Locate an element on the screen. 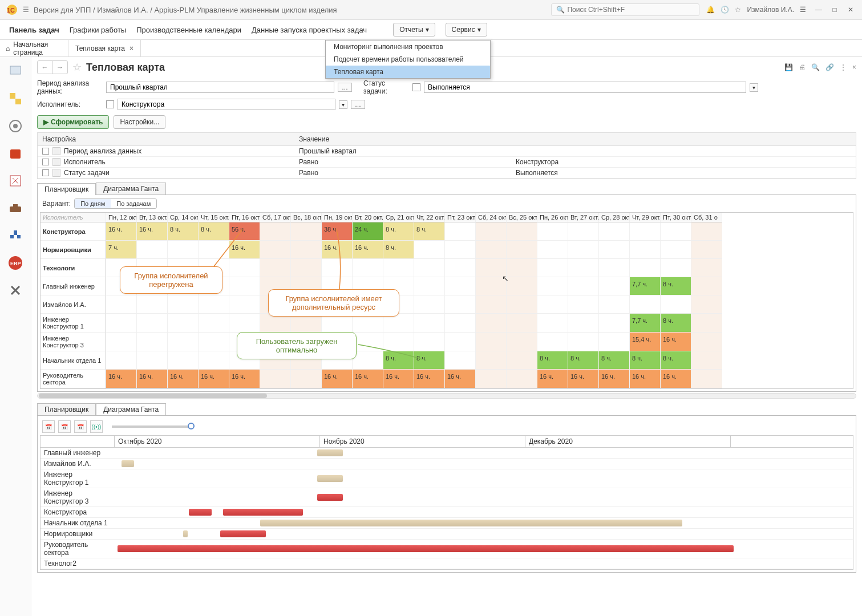 The image size is (862, 616). heatmap-cell: 56 ч. is located at coordinates (245, 232).